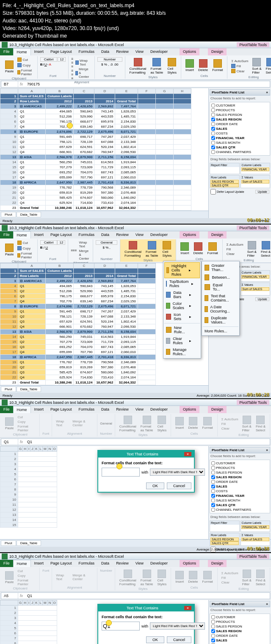 The height and width of the screenshot is (644, 271). What do you see at coordinates (21, 84) in the screenshot?
I see `fx-icon: fx` at bounding box center [21, 84].